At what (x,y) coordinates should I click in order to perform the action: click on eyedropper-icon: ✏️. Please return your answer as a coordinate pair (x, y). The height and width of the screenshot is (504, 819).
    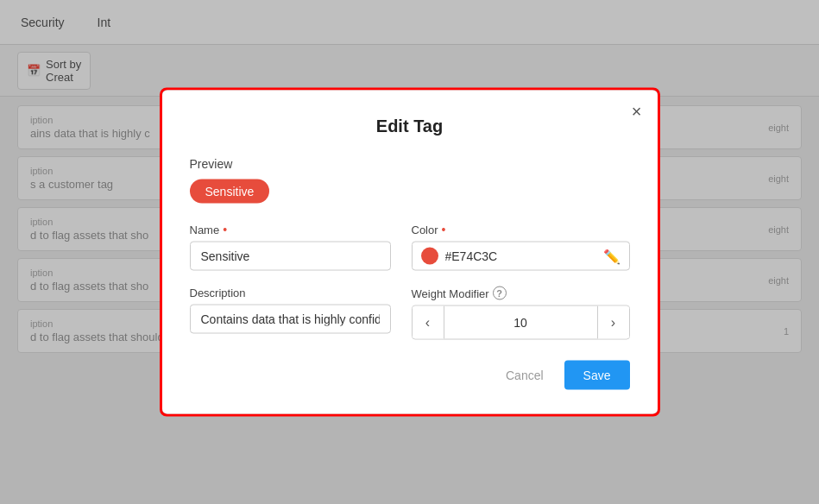
    Looking at the image, I should click on (612, 255).